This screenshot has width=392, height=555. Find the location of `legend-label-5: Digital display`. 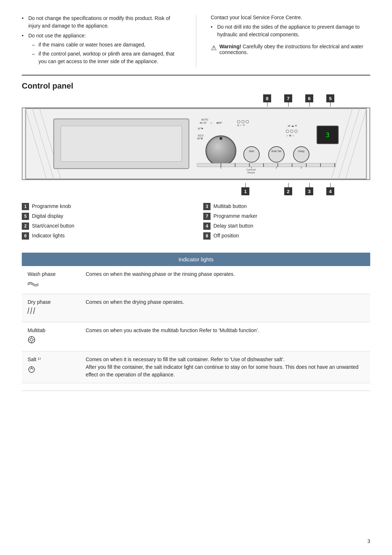

legend-label-5: Digital display is located at coordinates (48, 216).